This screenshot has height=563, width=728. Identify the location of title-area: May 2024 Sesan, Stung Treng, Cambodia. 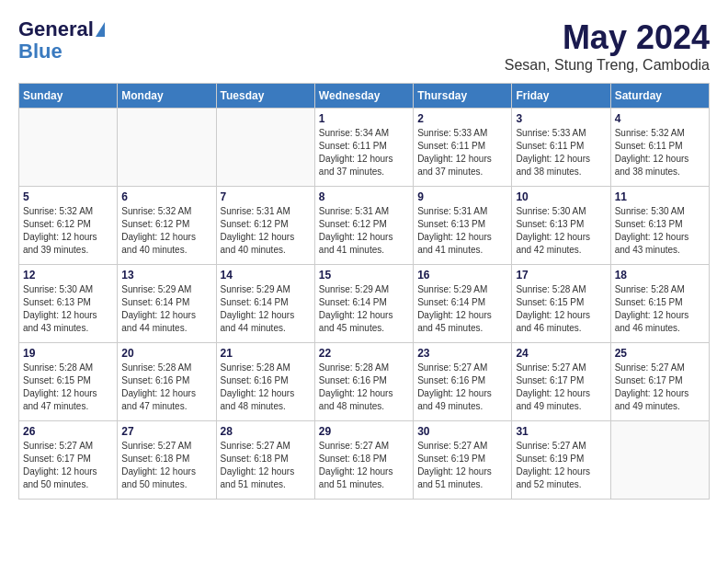
(607, 46).